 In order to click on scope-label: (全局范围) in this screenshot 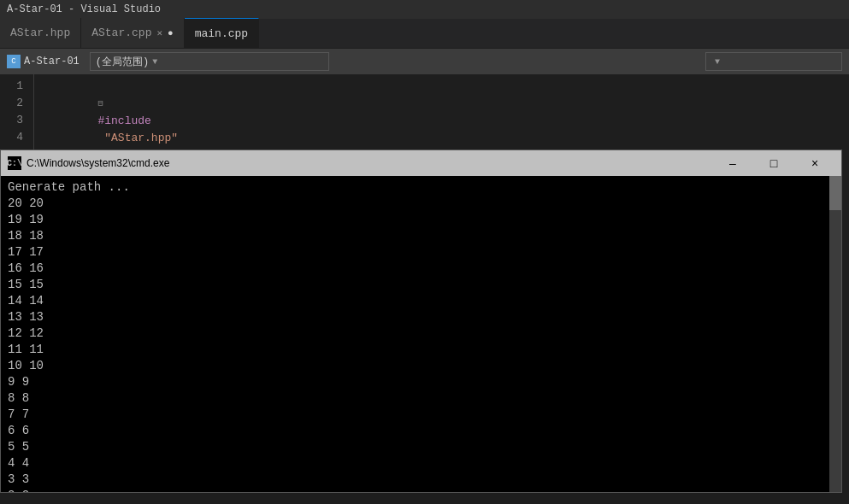, I will do `click(122, 62)`.